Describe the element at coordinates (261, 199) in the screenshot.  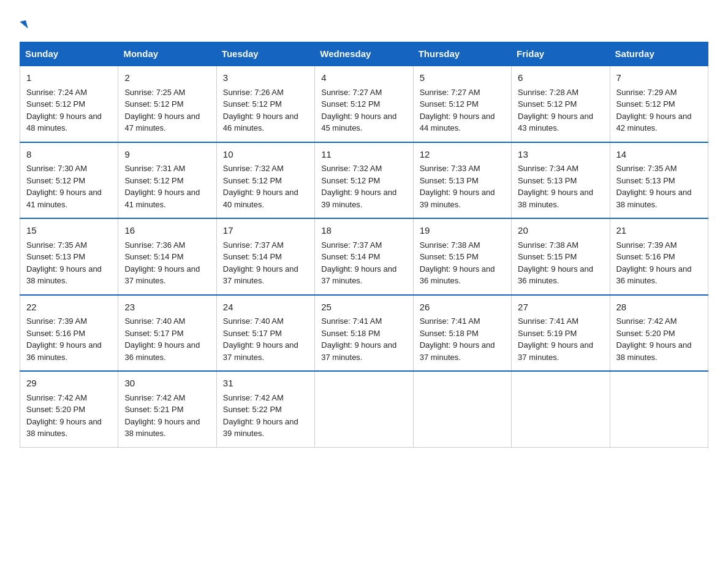
I see `daylight-info: Daylight: 9 hours and 40 minutes.` at that location.